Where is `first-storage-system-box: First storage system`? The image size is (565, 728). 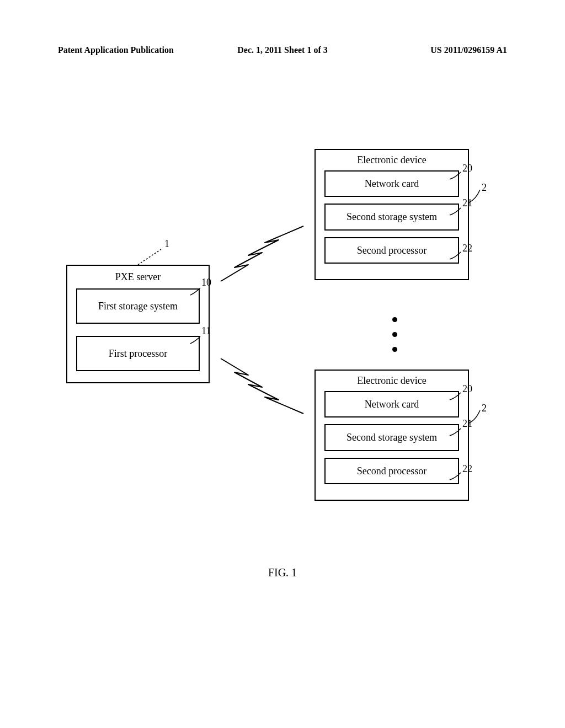
first-storage-system-box: First storage system is located at coordinates (138, 306).